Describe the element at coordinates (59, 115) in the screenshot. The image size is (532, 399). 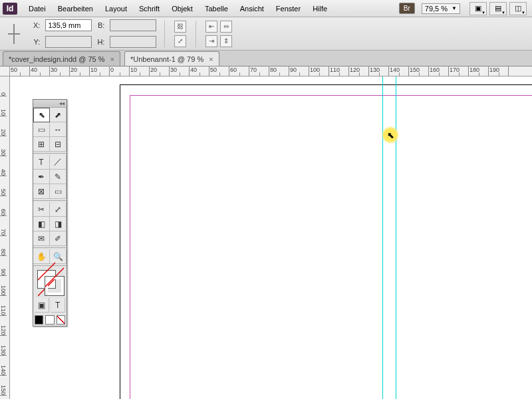
I see `direct-selection-tool: ⬈` at that location.